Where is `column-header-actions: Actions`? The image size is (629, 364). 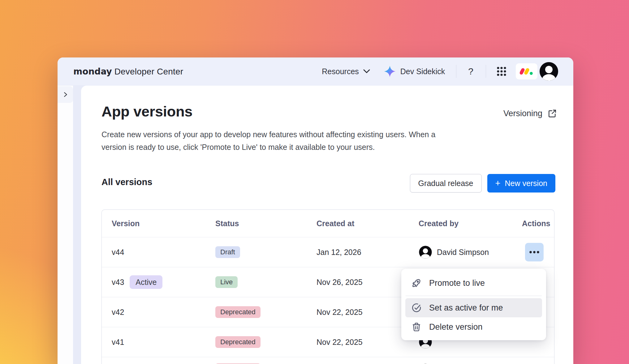
column-header-actions: Actions is located at coordinates (536, 224).